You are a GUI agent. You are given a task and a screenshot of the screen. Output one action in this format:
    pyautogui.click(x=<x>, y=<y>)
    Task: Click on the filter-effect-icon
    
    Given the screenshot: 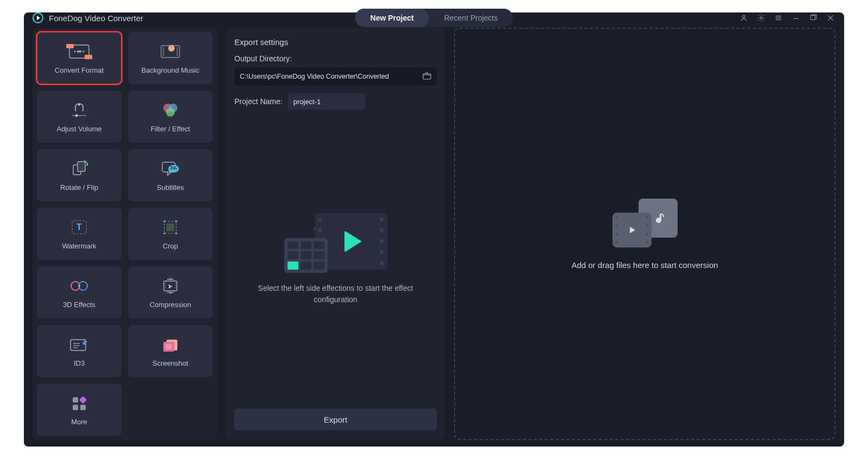 What is the action you would take?
    pyautogui.click(x=170, y=110)
    